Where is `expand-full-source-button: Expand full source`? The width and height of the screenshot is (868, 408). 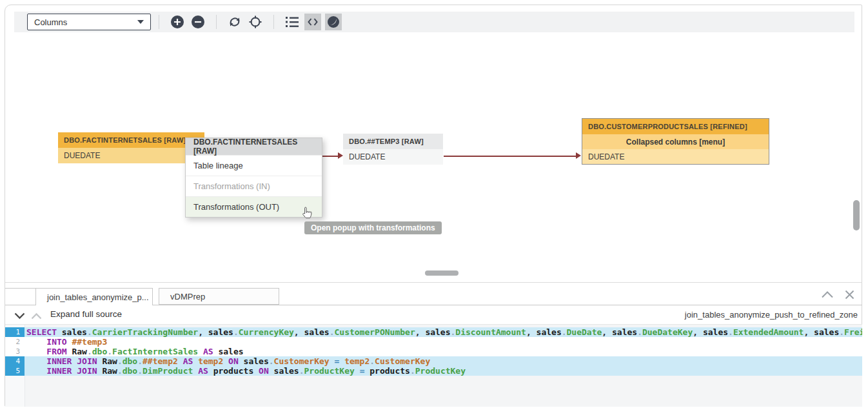
expand-full-source-button: Expand full source is located at coordinates (86, 314).